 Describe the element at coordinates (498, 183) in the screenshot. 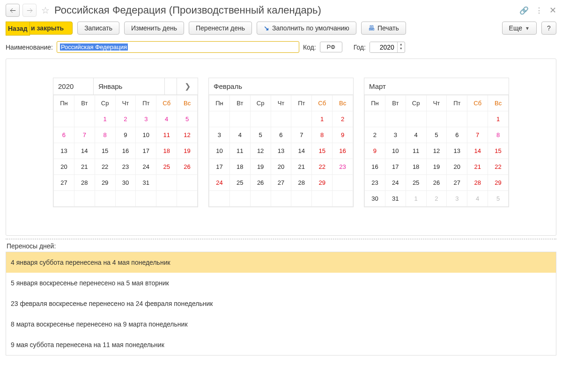

I see `calendar-day: 29` at that location.